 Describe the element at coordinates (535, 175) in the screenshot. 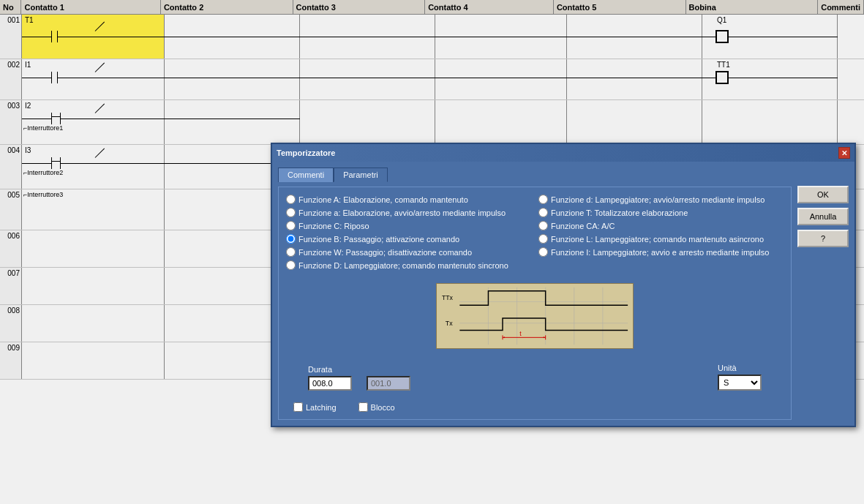

I see `tab-bar: Commenti Parametri` at that location.